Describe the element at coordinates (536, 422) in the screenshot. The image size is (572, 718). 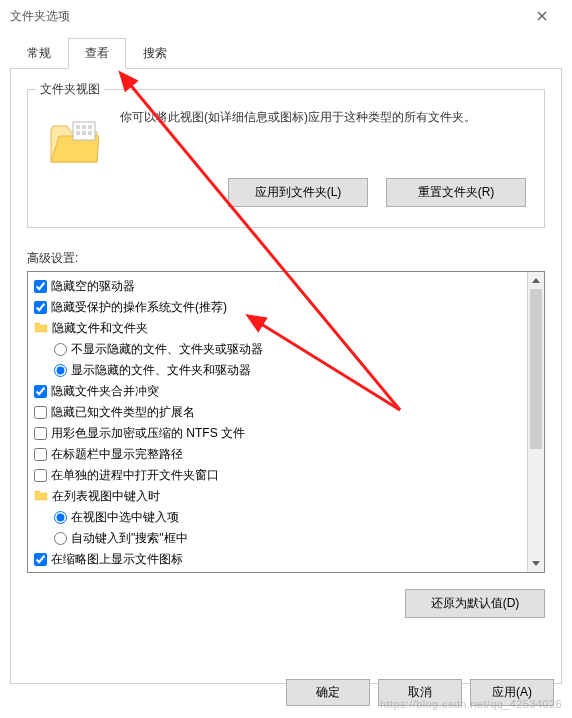
I see `scrollbar` at that location.